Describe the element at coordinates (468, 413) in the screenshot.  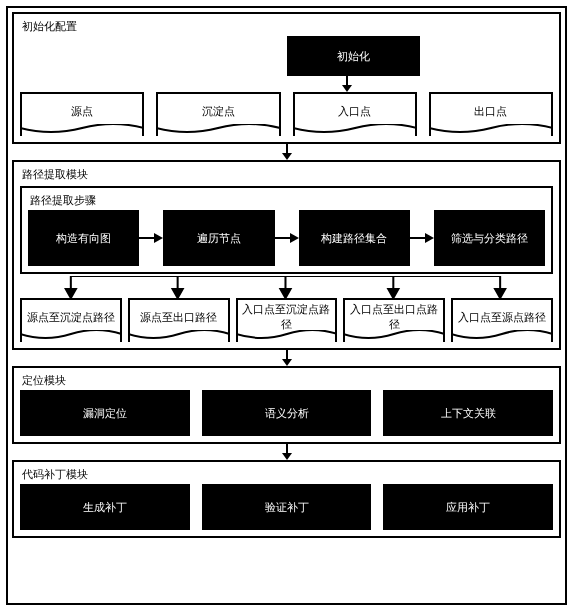
I see `locate-box-2: 上下文关联` at that location.